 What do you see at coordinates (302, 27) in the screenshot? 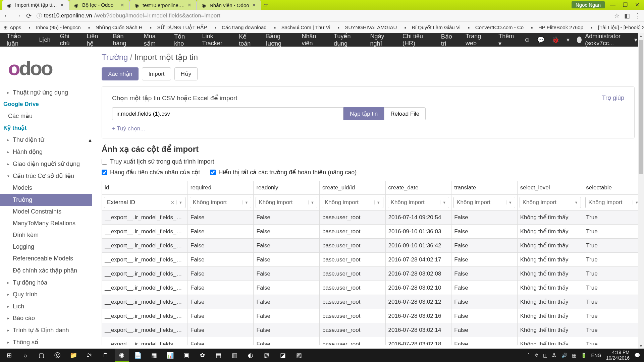
I see `bookmark-item: ▪Sachvui.Com | Thư Vi` at bounding box center [302, 27].